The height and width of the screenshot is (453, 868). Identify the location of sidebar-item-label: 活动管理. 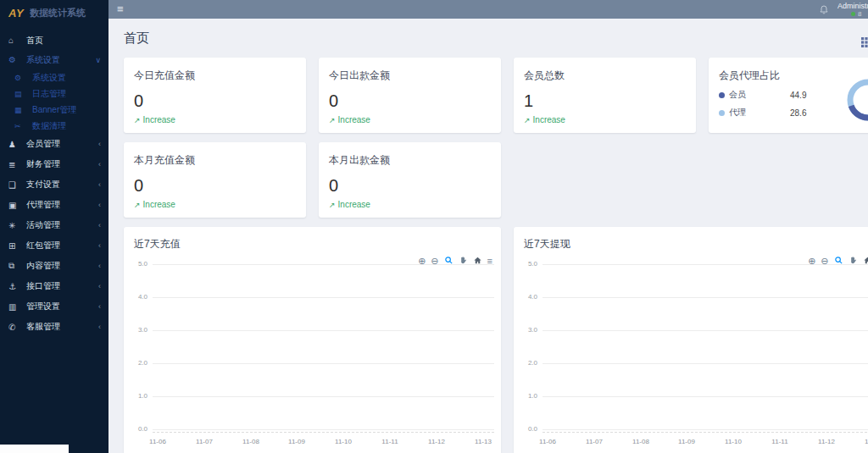
(63, 225).